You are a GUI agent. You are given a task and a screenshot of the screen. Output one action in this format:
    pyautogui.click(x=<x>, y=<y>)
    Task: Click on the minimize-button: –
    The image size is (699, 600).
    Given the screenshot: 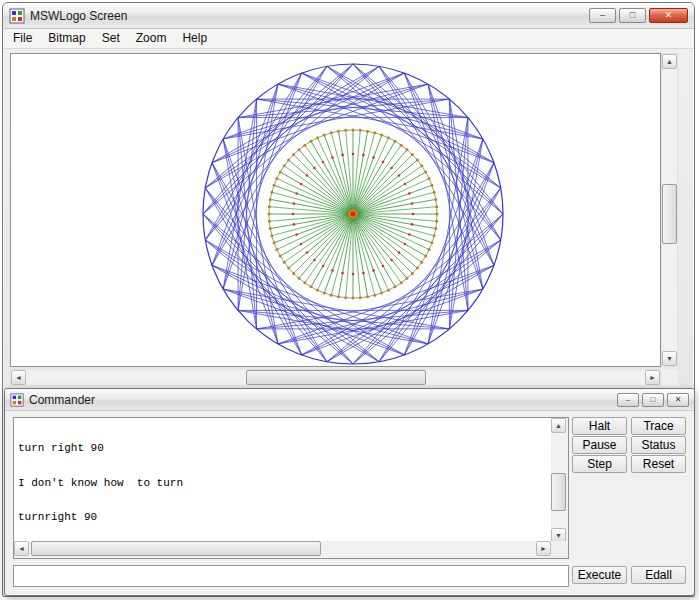 What is the action you would take?
    pyautogui.click(x=602, y=16)
    